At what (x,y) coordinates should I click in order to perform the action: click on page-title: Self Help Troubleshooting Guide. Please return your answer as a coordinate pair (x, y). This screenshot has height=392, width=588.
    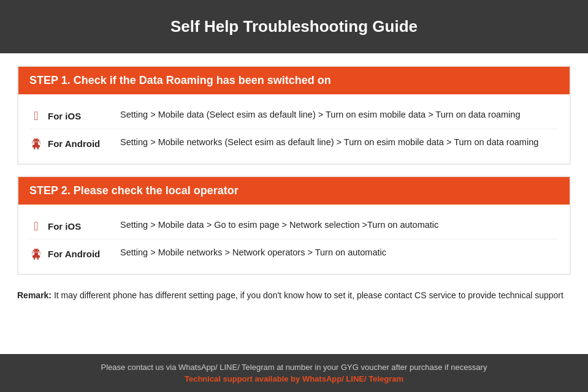
    Looking at the image, I should click on (294, 27).